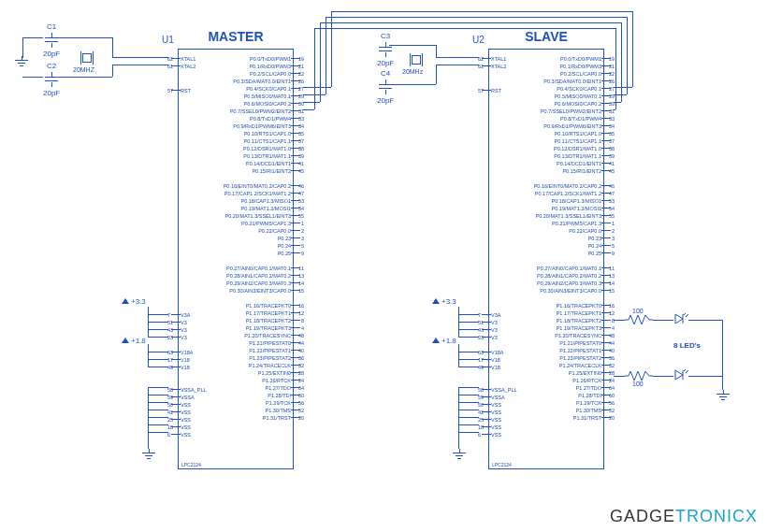 This screenshot has width=767, height=532. Describe the element at coordinates (444, 340) in the screenshot. I see `rail-18-slave: +1.8` at that location.